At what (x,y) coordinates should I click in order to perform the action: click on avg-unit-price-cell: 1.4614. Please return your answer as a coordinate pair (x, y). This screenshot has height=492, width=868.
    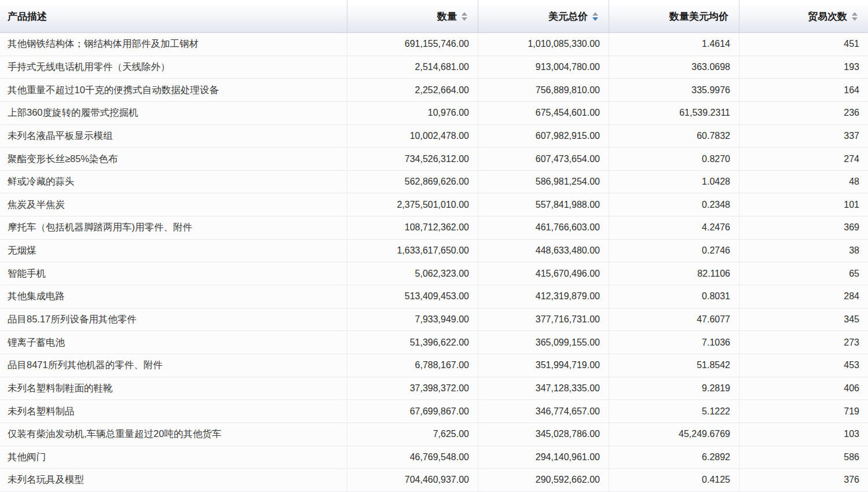
    Looking at the image, I should click on (674, 44).